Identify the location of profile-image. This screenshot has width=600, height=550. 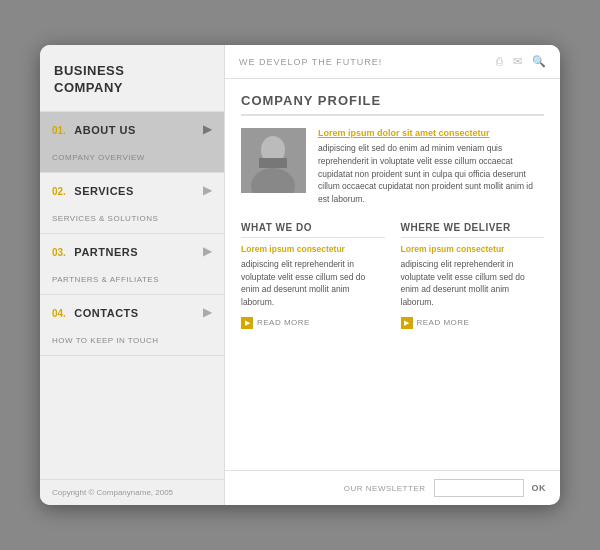
(274, 160).